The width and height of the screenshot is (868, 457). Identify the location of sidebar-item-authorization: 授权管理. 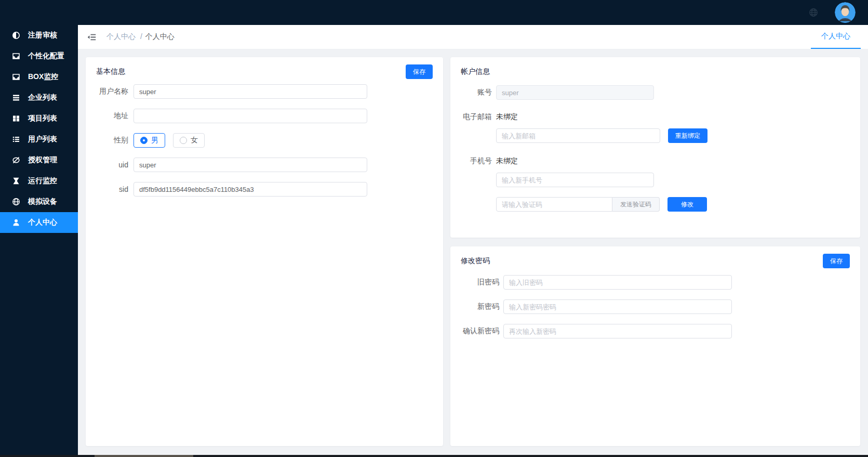
(39, 160).